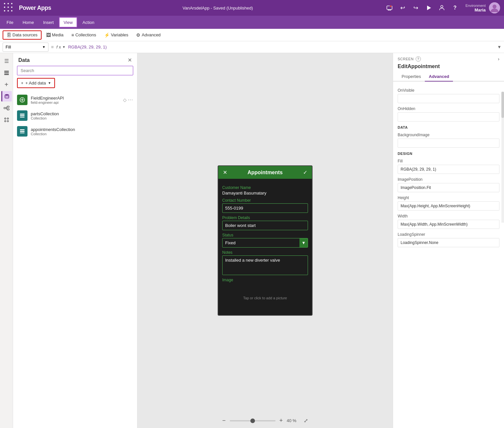 Image resolution: width=504 pixels, height=428 pixels. What do you see at coordinates (9, 8) in the screenshot?
I see `grid-icon` at bounding box center [9, 8].